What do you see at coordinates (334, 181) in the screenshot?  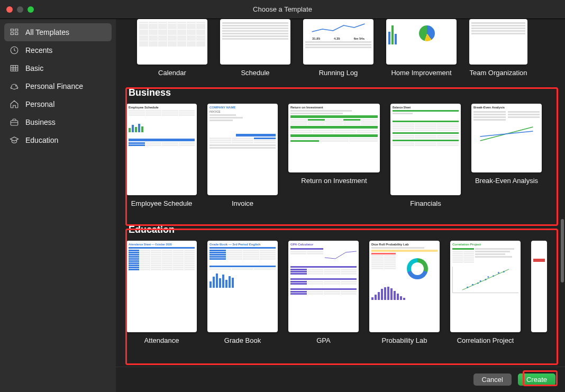 I see `template-label: Return on Investment` at bounding box center [334, 181].